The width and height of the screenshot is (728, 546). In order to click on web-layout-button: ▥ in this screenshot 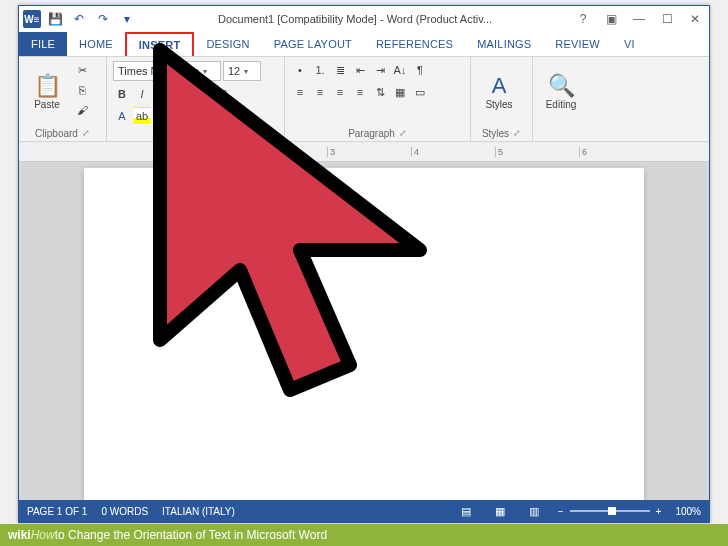, I will do `click(534, 511)`.